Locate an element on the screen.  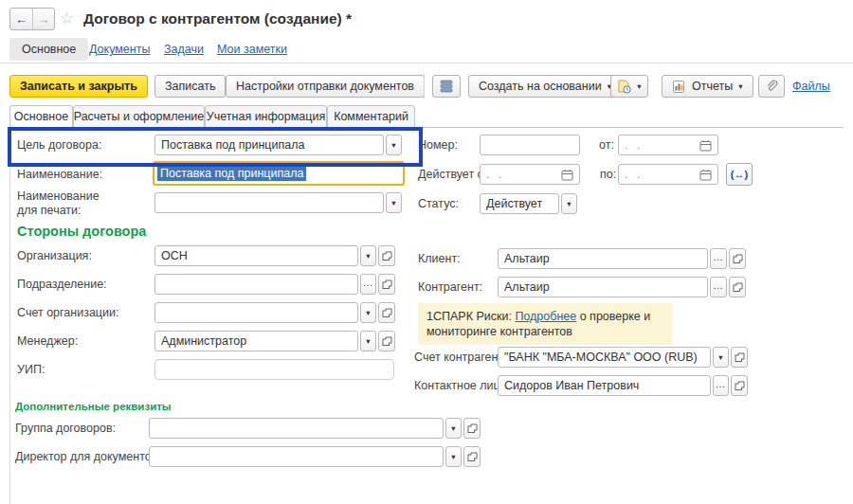
client-select-button: … is located at coordinates (718, 259).